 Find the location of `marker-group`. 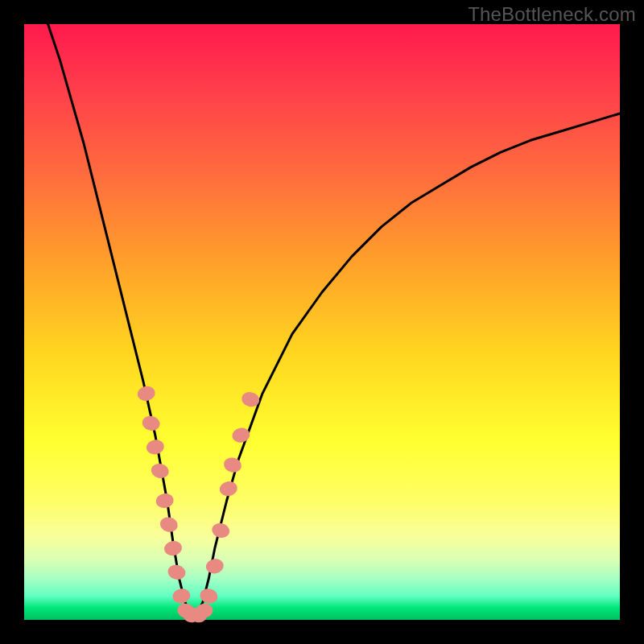

marker-group is located at coordinates (198, 504).